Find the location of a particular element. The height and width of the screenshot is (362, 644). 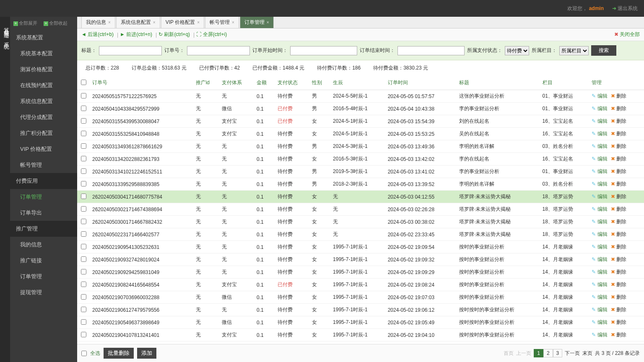

menu-item: VIP 价格配置 is located at coordinates (44, 149).